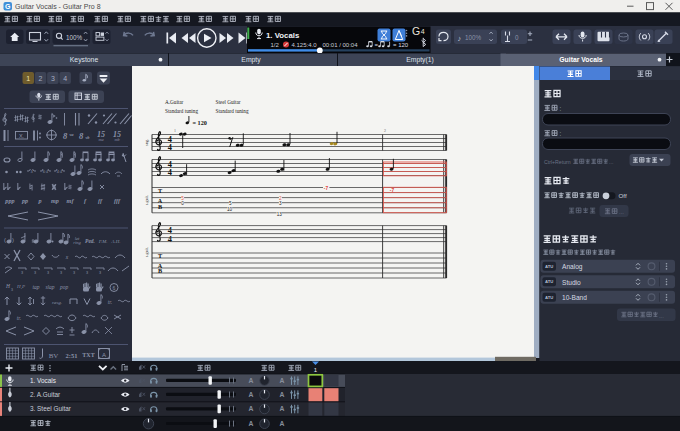 The width and height of the screenshot is (680, 431). I want to click on svg-text: Empty, so click(251, 60).